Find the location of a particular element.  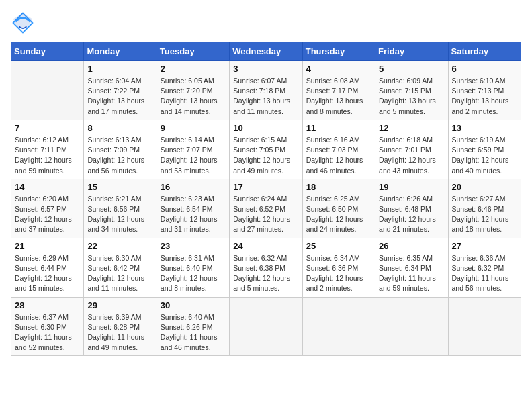

day-number: 14 is located at coordinates (47, 187).